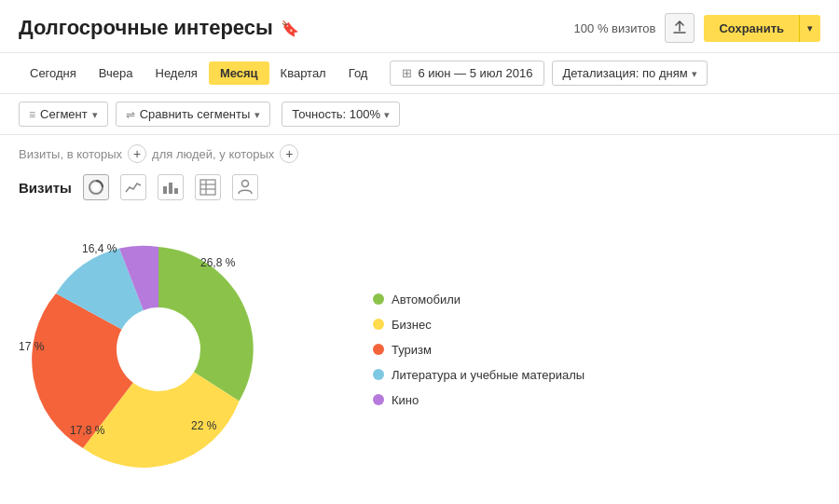 The image size is (839, 504). What do you see at coordinates (133, 187) in the screenshot?
I see `chart-line-button` at bounding box center [133, 187].